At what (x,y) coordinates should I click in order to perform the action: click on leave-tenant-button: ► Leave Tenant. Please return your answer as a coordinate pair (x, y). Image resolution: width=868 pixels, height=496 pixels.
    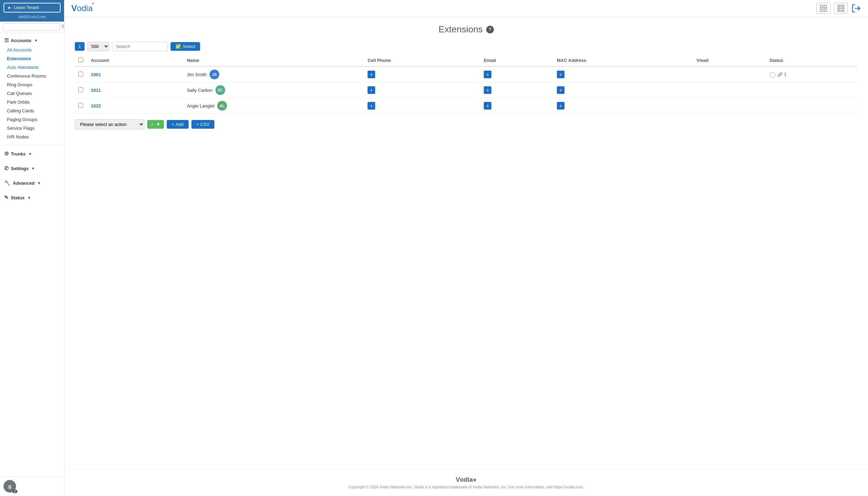
    Looking at the image, I should click on (32, 8).